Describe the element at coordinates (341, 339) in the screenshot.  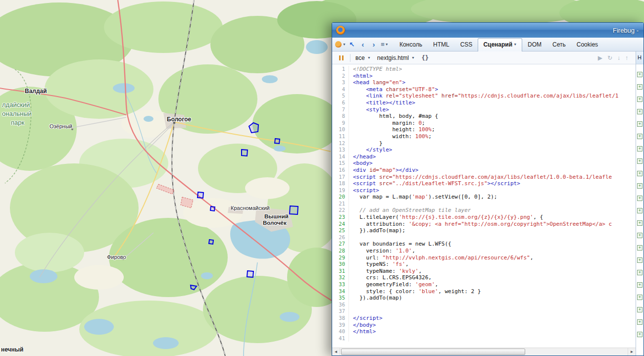
I see `line-number: 41` at that location.